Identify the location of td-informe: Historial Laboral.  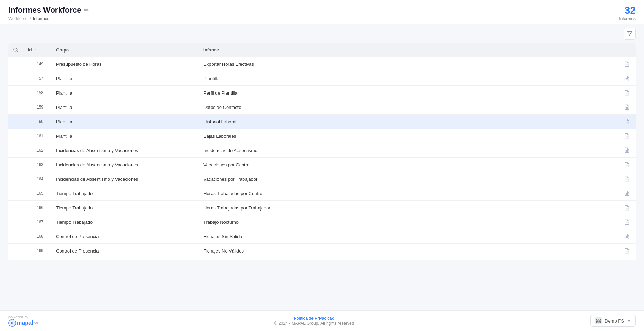
(408, 122).